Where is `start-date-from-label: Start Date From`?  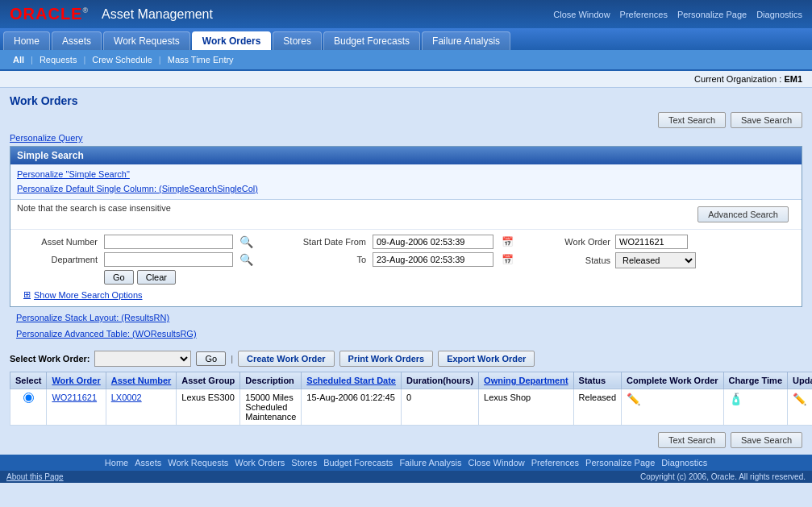 start-date-from-label: Start Date From is located at coordinates (326, 242).